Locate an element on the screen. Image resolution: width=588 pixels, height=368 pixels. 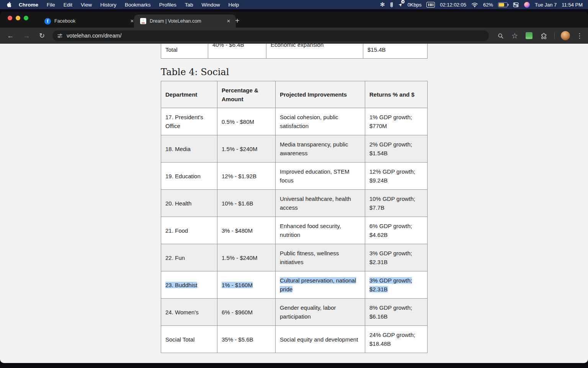
tab-facebook: f Facebook ✕ is located at coordinates (89, 21).